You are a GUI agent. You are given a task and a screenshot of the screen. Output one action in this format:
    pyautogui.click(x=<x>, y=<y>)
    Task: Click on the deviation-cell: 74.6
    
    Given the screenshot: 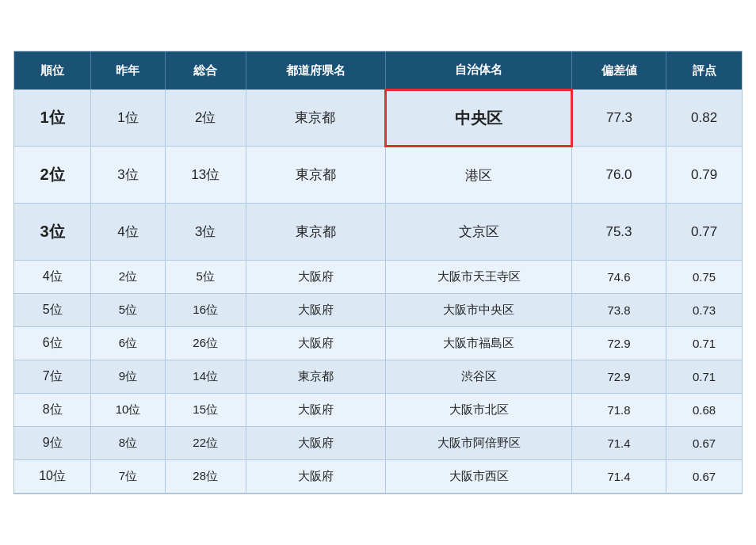 What is the action you would take?
    pyautogui.click(x=618, y=277)
    